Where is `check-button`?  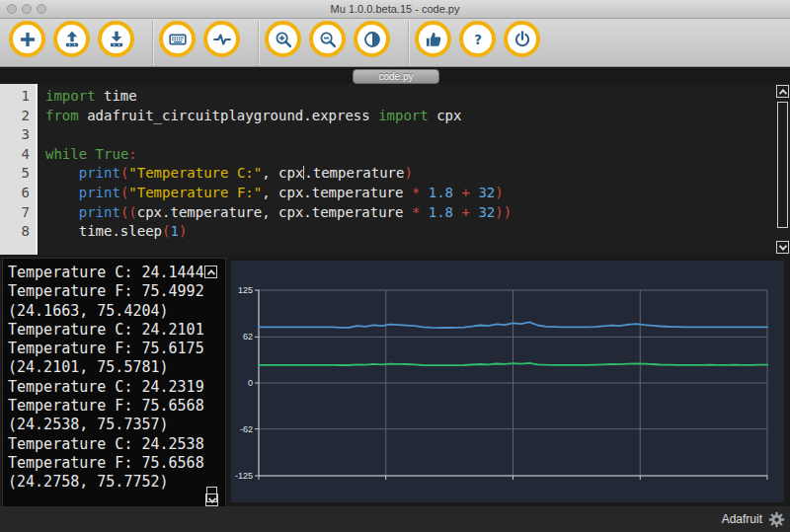
check-button is located at coordinates (433, 39).